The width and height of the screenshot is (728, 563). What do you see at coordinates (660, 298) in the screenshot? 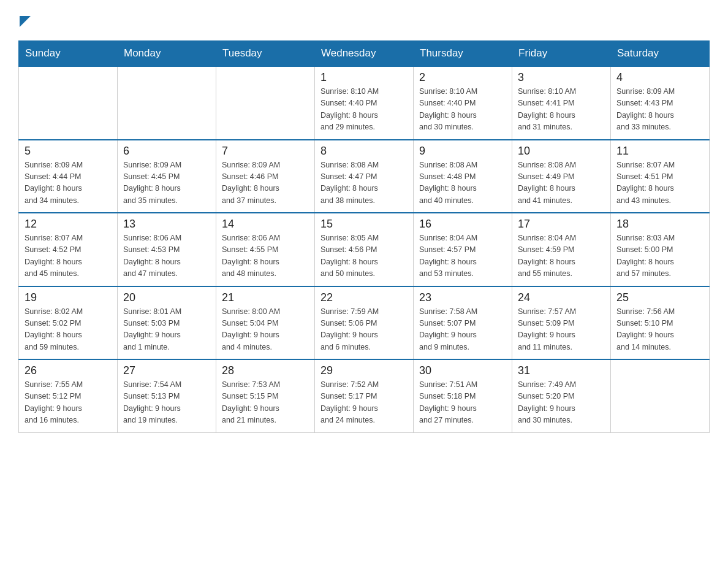
I see `day-number: 25` at bounding box center [660, 298].